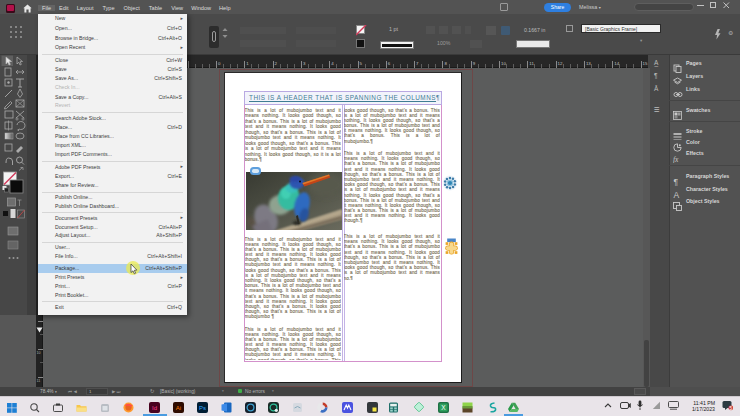 This screenshot has width=740, height=416. What do you see at coordinates (202, 408) in the screenshot?
I see `svg-text: Ps` at bounding box center [202, 408].